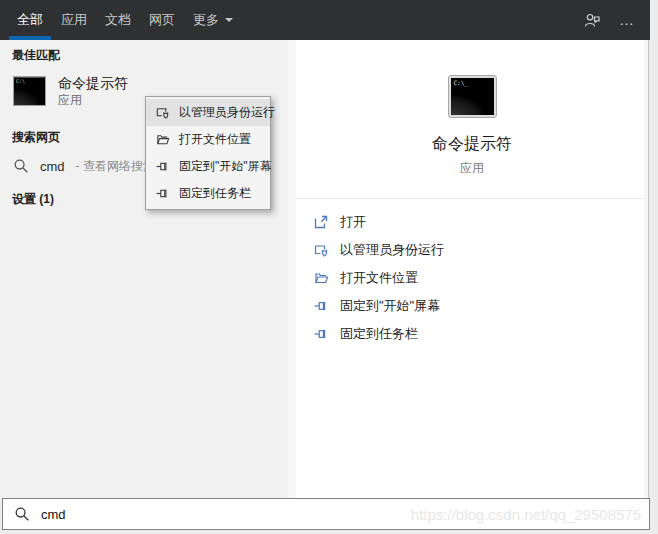 The width and height of the screenshot is (658, 534). What do you see at coordinates (229, 22) in the screenshot?
I see `dropdown-caret-icon` at bounding box center [229, 22].